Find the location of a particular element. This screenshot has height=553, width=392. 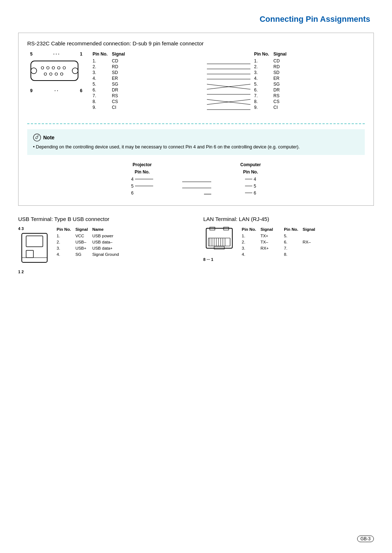

pin6-right-line is located at coordinates (249, 193).